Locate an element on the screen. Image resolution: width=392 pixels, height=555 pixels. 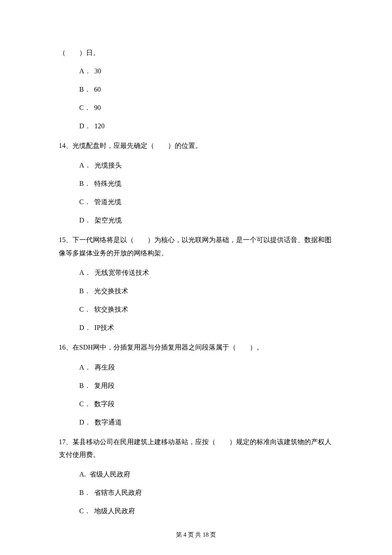
q16-option-a: A．再生段 is located at coordinates (206, 367).